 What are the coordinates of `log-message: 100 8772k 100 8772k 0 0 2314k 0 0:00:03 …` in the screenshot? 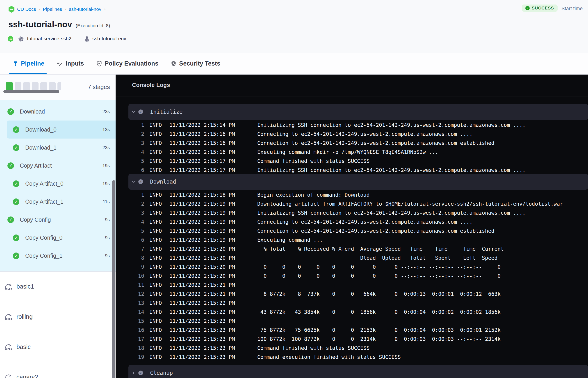 It's located at (379, 339).